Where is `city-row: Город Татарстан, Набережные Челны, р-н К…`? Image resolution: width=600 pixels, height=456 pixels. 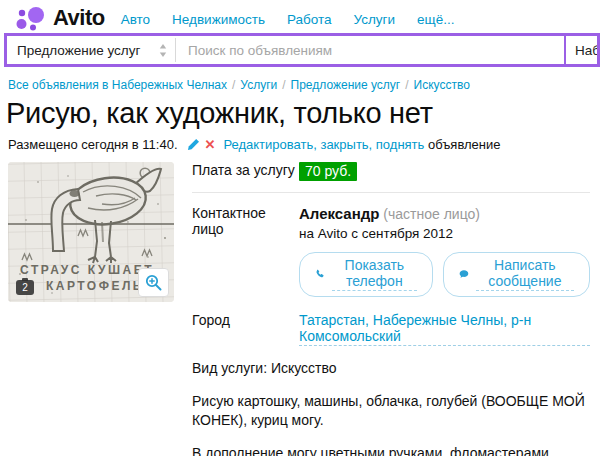 city-row: Город Татарстан, Набережные Челны, р-н К… is located at coordinates (391, 329).